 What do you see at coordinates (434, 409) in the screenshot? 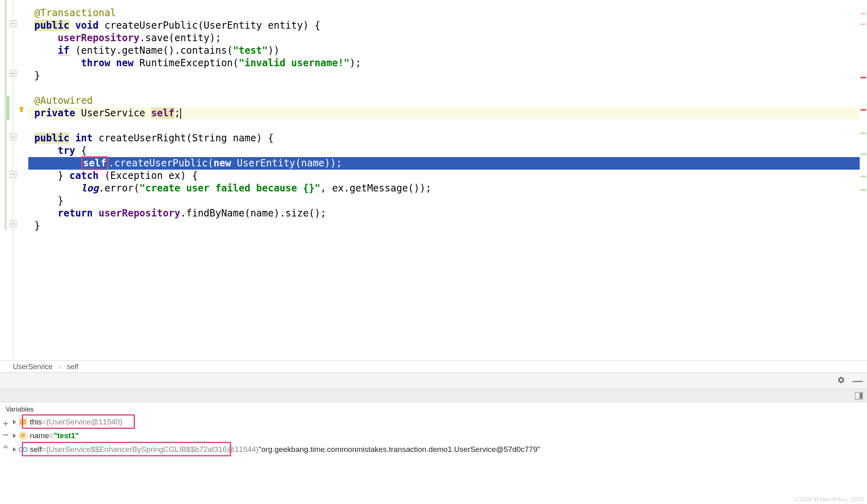
I see `variables-title: Variables` at bounding box center [434, 409].